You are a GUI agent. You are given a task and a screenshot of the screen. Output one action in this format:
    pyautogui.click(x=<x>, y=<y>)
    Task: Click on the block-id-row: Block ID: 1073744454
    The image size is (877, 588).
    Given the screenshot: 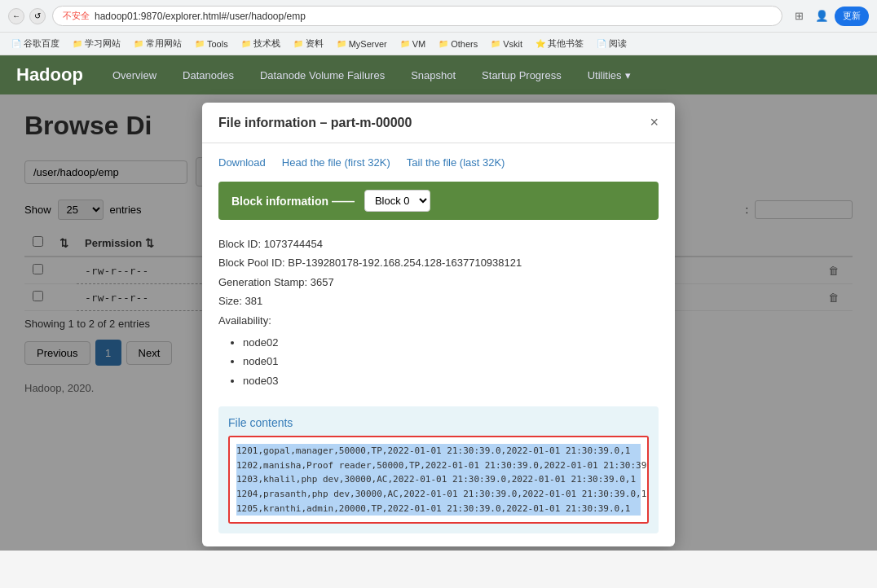 What is the action you would take?
    pyautogui.click(x=438, y=244)
    